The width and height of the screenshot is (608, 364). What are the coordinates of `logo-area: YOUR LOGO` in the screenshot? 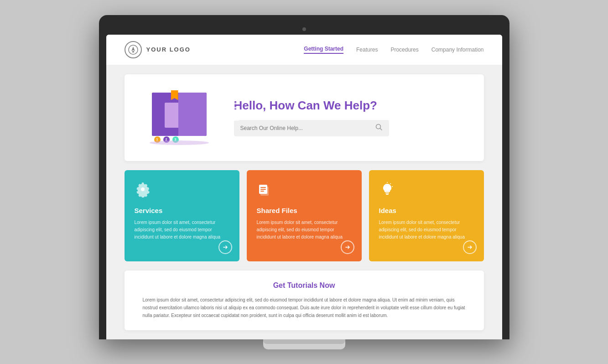 It's located at (158, 50).